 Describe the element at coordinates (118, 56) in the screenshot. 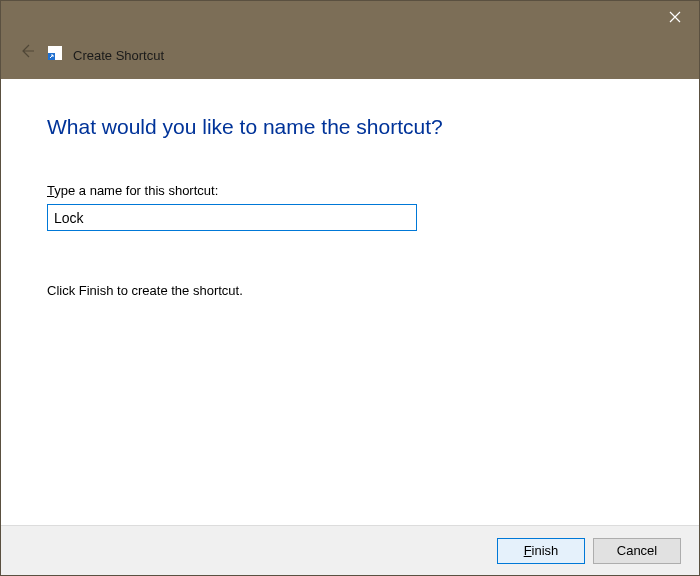

I see `window-title: Create Shortcut` at that location.